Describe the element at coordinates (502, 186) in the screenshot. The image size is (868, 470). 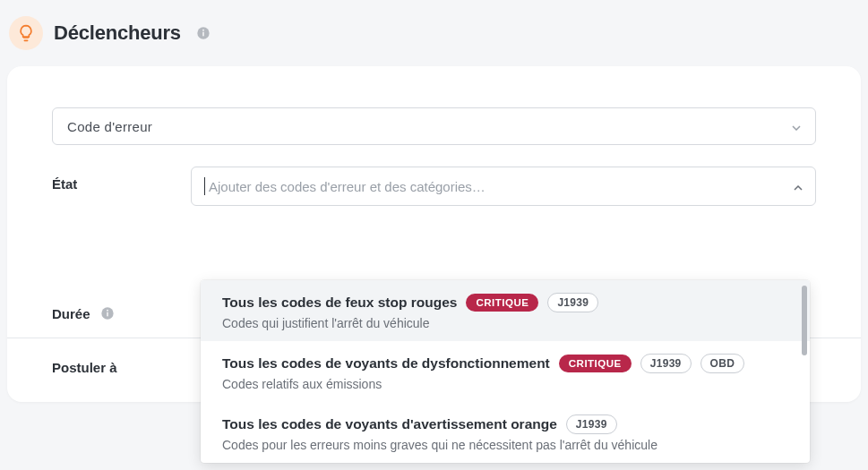
I see `etat-placeholder: Ajouter des codes d'erreur et des catégo…` at that location.